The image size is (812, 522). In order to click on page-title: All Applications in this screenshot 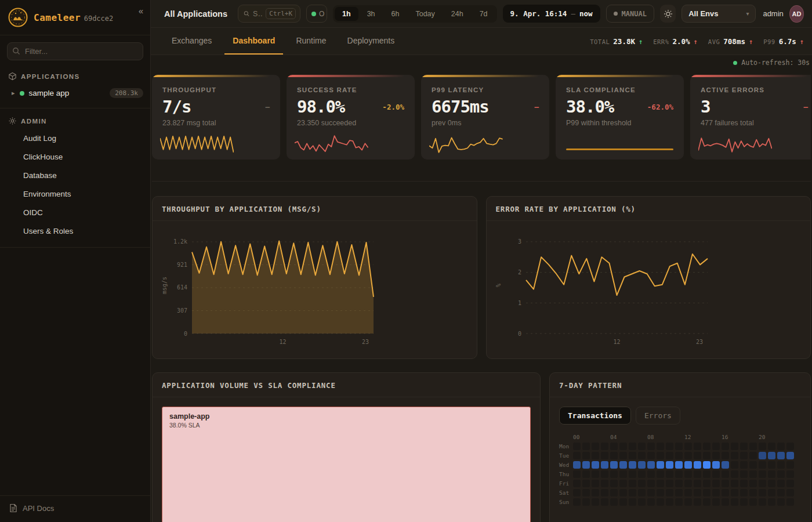, I will do `click(196, 14)`.